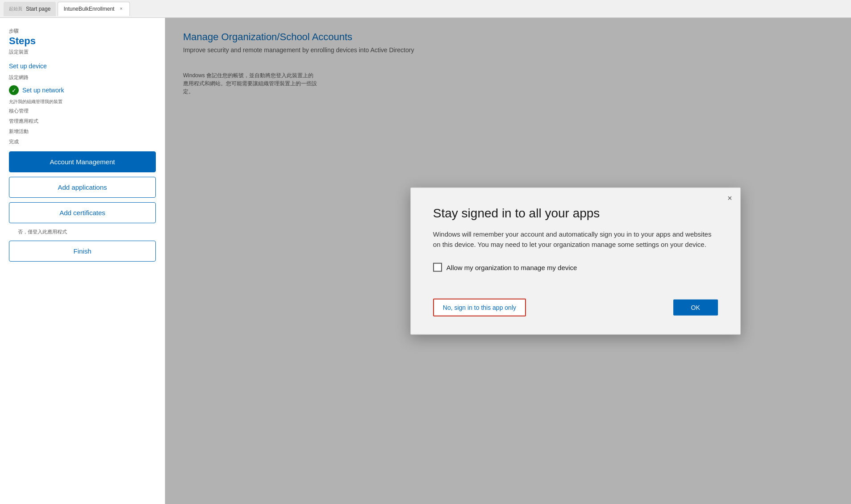  What do you see at coordinates (512, 267) in the screenshot?
I see `allow-manage-label: Allow my organization to manage my devic…` at bounding box center [512, 267].